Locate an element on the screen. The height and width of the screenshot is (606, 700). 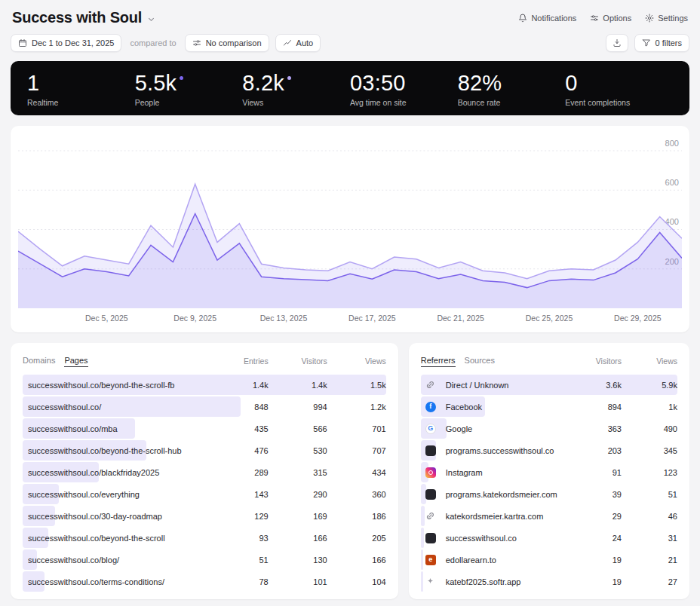
referrer-name: programs.successwithsoul.co is located at coordinates (503, 451).